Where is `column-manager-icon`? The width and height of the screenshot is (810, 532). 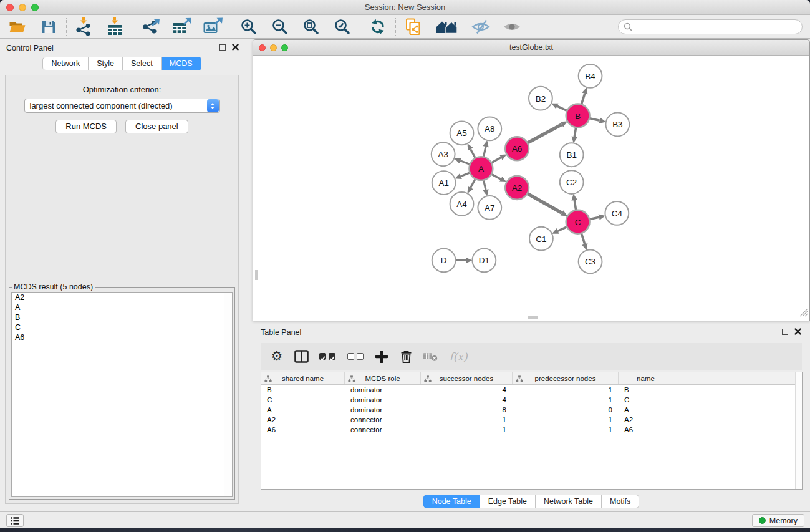
column-manager-icon is located at coordinates (301, 357).